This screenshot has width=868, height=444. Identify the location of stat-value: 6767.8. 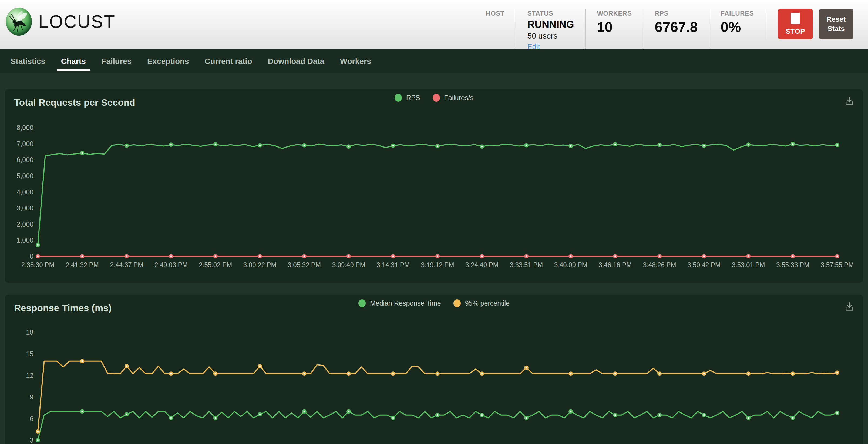
(676, 27).